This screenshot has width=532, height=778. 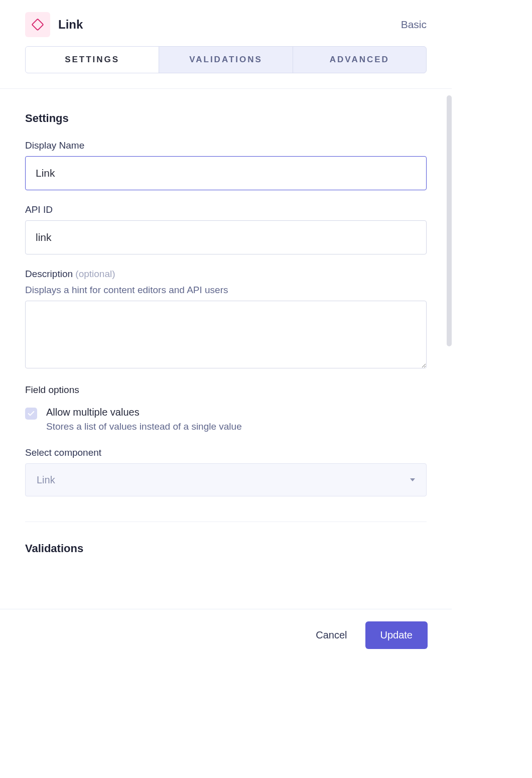 What do you see at coordinates (396, 635) in the screenshot?
I see `update-button: Update` at bounding box center [396, 635].